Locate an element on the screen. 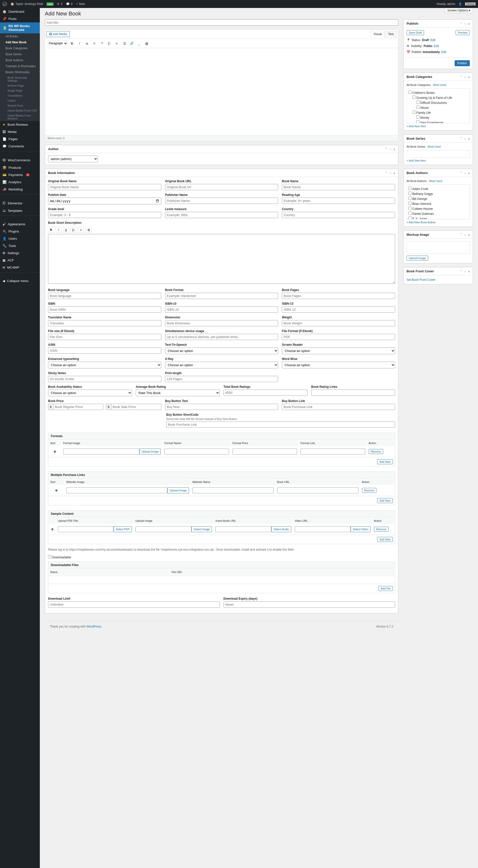 This screenshot has height=868, width=478. buy-button-link-input is located at coordinates (338, 407).